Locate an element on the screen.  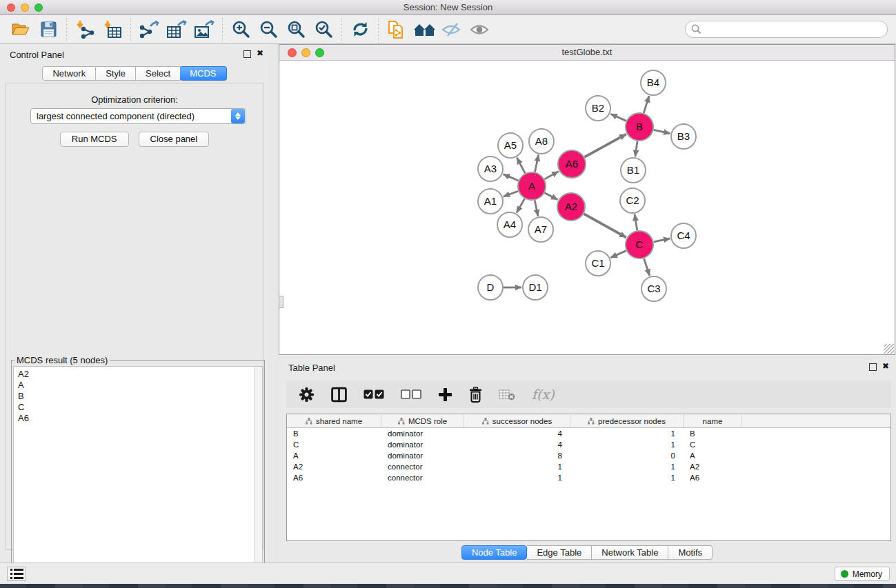
close-panel-button: Close panel is located at coordinates (174, 139).